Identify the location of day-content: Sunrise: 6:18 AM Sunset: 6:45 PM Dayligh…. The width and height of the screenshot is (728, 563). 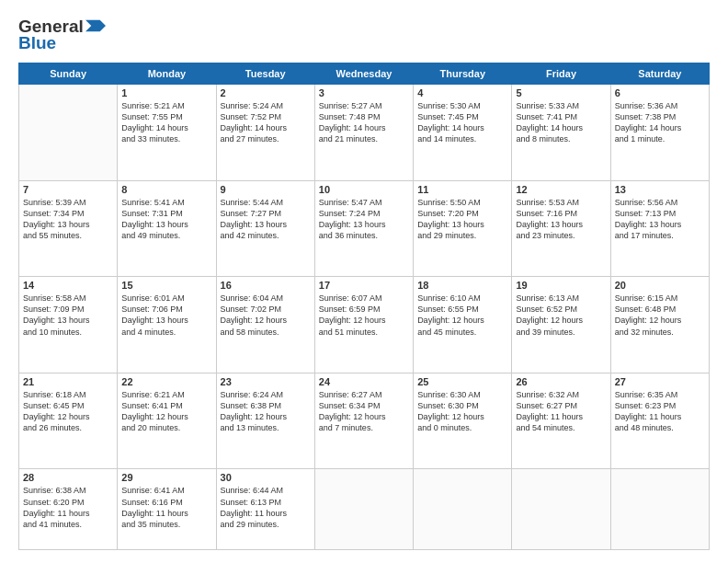
(68, 412).